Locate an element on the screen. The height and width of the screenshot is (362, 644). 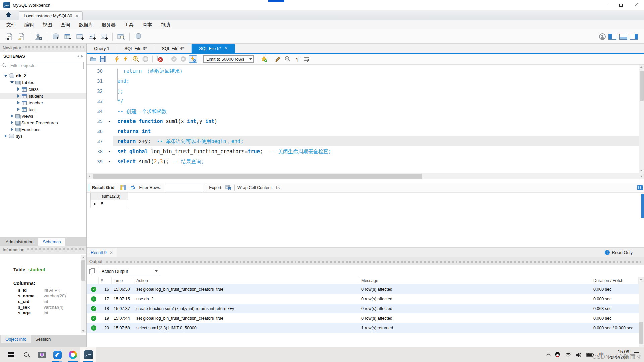
refresh-icon is located at coordinates (133, 188).